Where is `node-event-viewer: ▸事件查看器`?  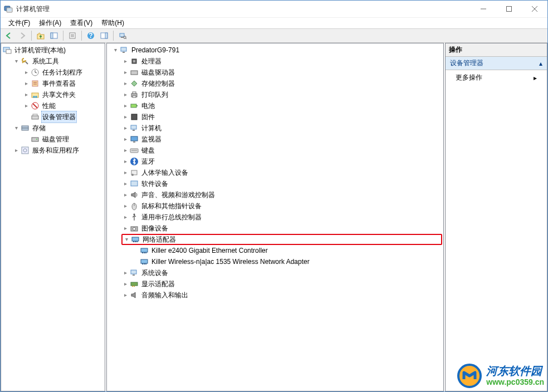
node-event-viewer: ▸事件查看器 is located at coordinates (63, 84).